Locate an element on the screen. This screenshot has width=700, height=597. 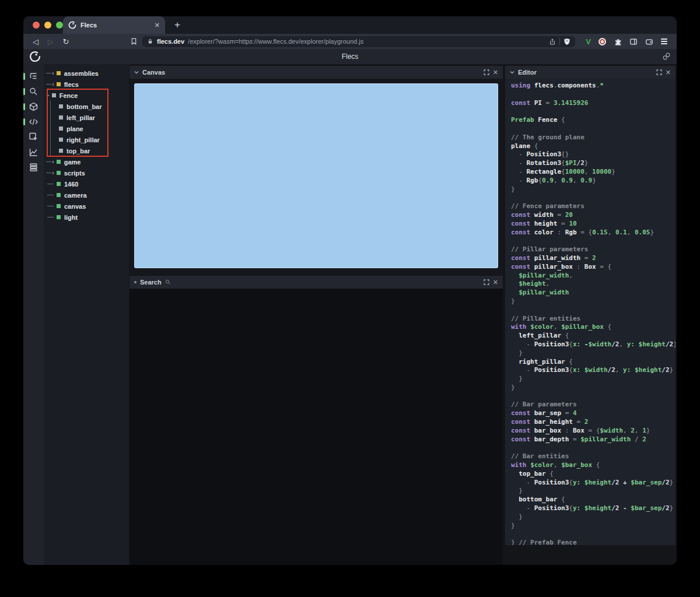
panel-toggle-search is located at coordinates (34, 92).